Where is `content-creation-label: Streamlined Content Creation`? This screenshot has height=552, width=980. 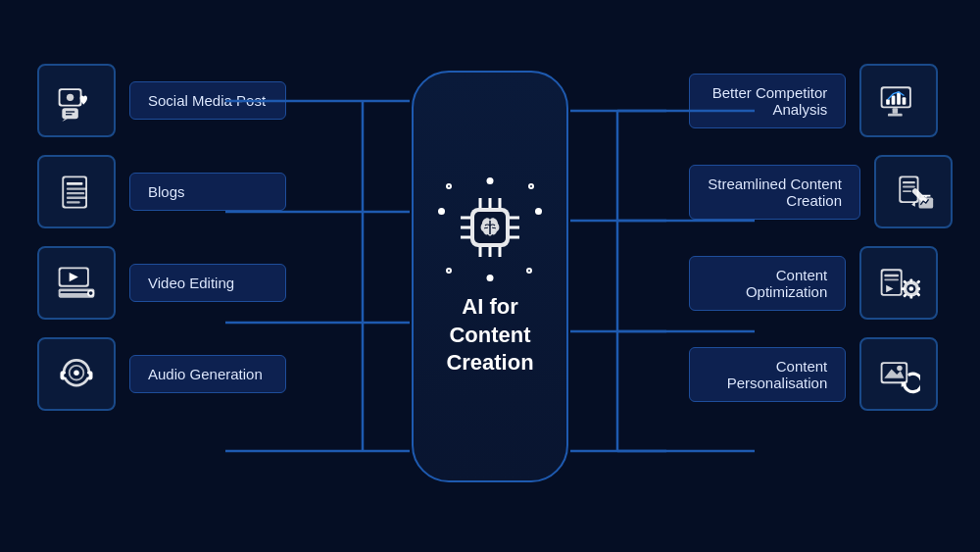 content-creation-label: Streamlined Content Creation is located at coordinates (774, 192).